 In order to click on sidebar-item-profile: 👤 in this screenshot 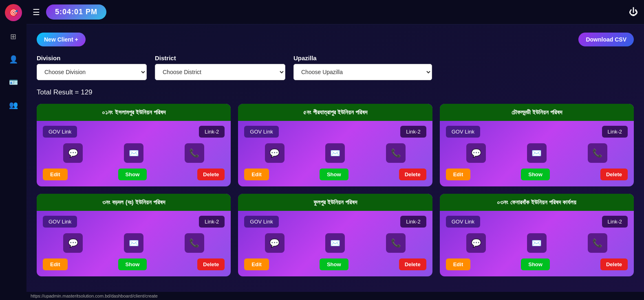, I will do `click(13, 59)`.